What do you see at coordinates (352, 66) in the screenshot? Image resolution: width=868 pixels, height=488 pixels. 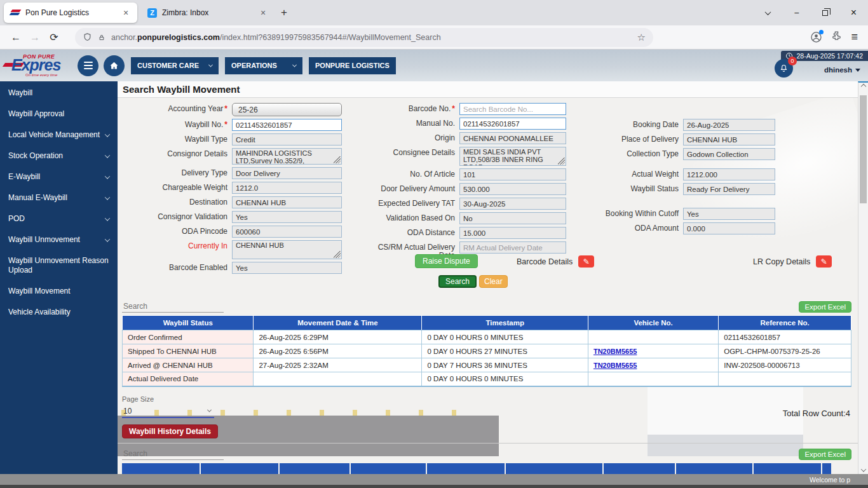 I see `nav-ponpure-logistics: PONPURE LOGISTICS` at bounding box center [352, 66].